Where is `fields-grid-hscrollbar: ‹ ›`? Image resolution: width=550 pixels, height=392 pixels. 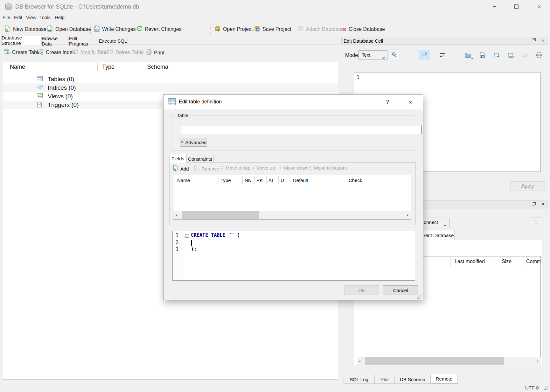
fields-grid-hscrollbar: ‹ › is located at coordinates (292, 215).